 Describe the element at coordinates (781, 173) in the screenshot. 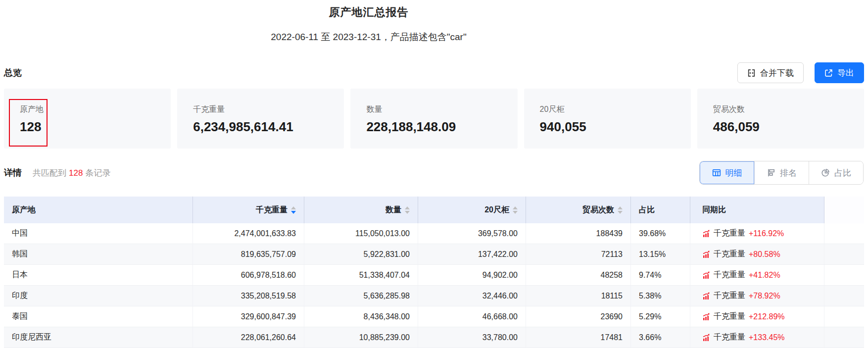

I see `tab-ranking: 排名` at that location.